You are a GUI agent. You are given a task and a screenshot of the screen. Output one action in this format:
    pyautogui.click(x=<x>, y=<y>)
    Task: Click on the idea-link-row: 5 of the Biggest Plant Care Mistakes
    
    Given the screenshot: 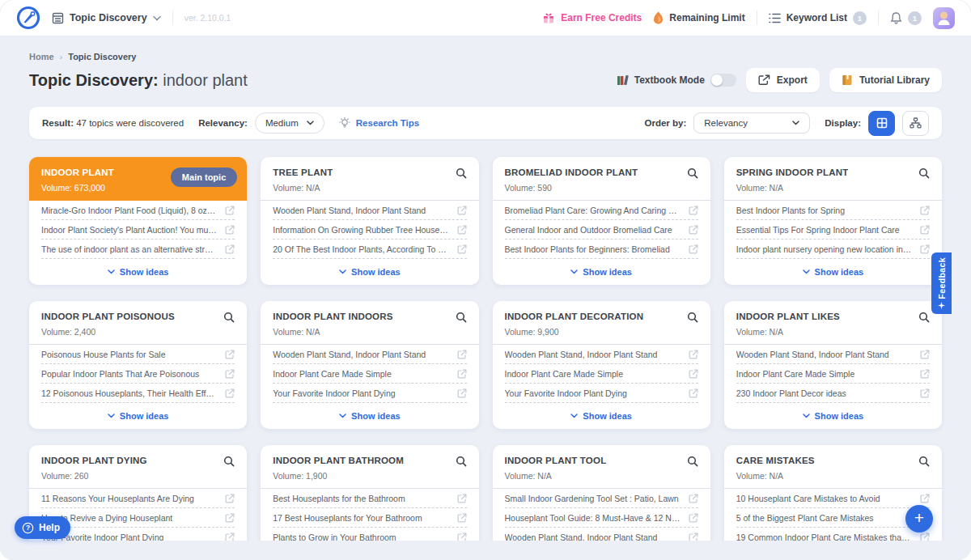 What is the action you would take?
    pyautogui.click(x=833, y=518)
    